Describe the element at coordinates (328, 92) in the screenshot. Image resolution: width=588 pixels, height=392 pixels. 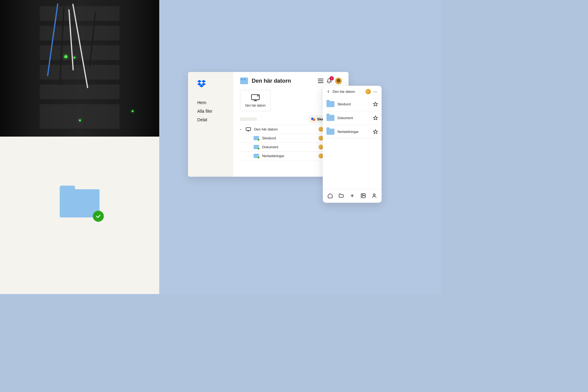
I see `back-button` at that location.